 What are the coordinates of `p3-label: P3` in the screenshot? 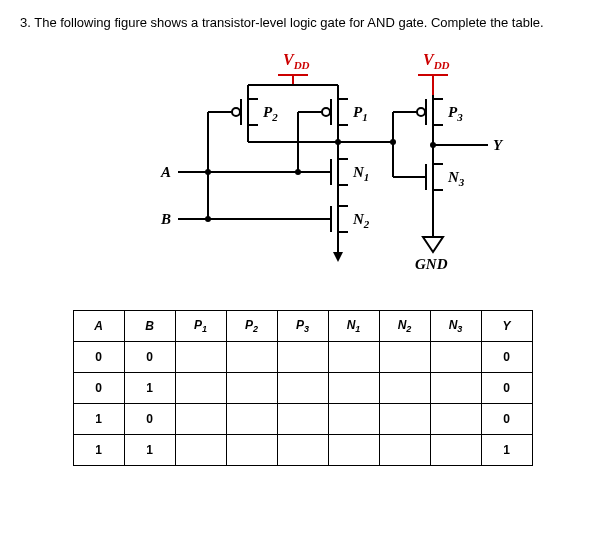 It's located at (456, 114).